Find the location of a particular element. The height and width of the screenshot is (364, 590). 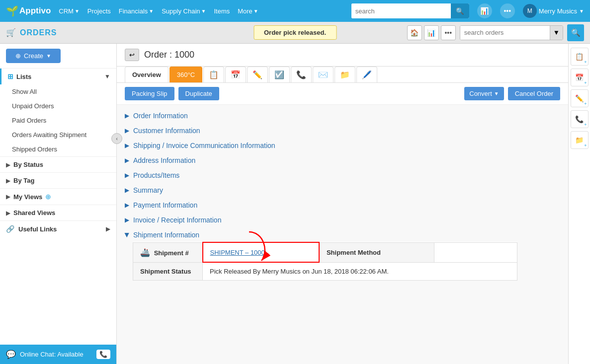

more-options-button: ••• is located at coordinates (448, 33).